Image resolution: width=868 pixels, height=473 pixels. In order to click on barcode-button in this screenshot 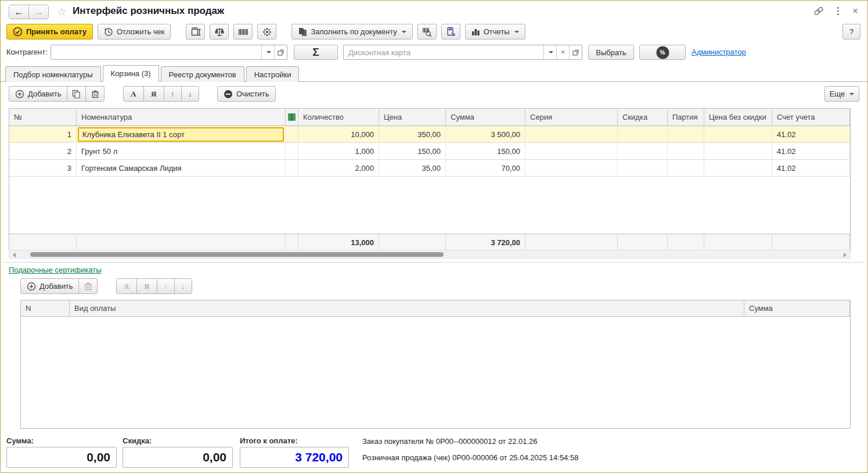, I will do `click(243, 31)`.